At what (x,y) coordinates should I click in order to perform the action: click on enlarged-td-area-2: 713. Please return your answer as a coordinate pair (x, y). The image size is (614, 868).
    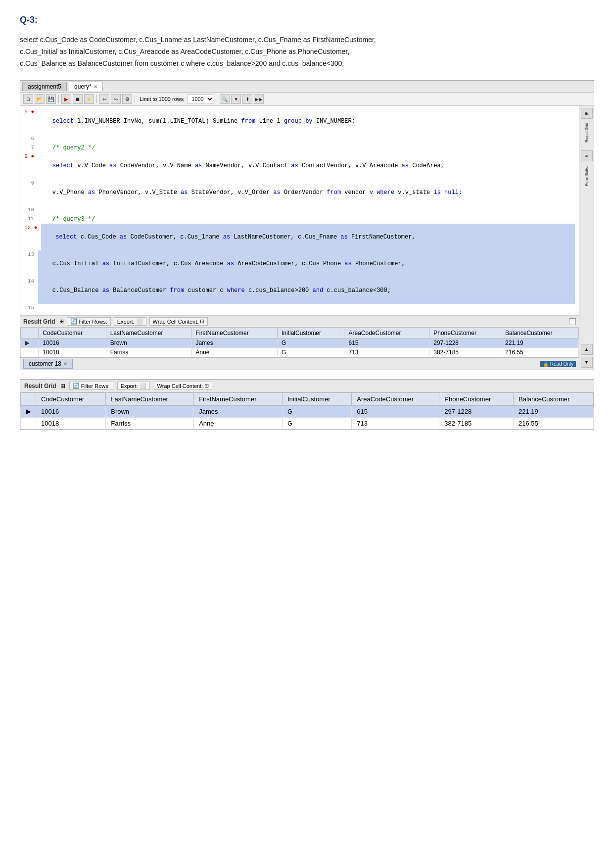
    Looking at the image, I should click on (396, 424).